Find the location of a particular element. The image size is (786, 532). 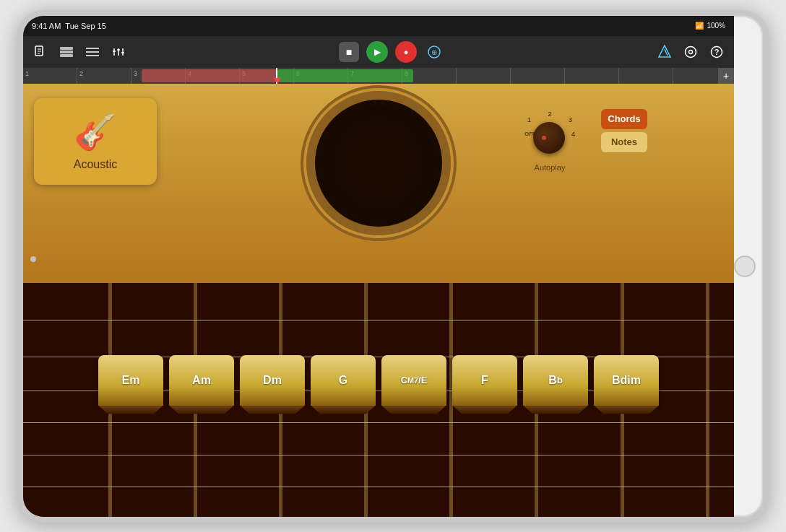

knob-1-label: 1 is located at coordinates (529, 120).